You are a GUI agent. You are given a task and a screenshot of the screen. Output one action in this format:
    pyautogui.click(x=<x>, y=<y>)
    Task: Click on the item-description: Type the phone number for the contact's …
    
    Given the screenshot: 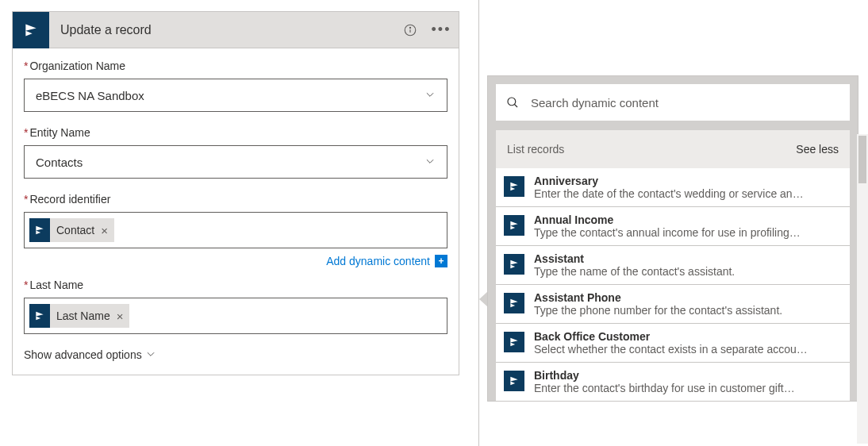 What is the action you would take?
    pyautogui.click(x=686, y=310)
    